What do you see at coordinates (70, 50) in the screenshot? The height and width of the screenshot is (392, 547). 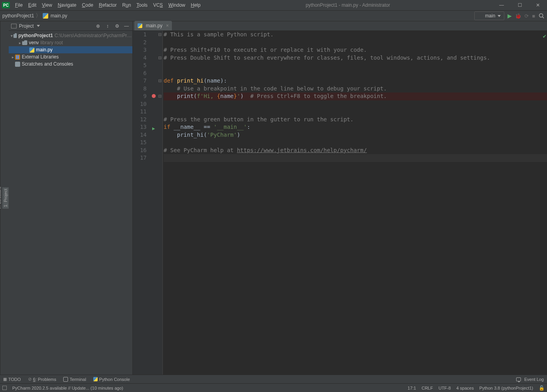 I see `project-tree: ▾ pythonProject1 C:\Users\Administrator\…` at bounding box center [70, 50].